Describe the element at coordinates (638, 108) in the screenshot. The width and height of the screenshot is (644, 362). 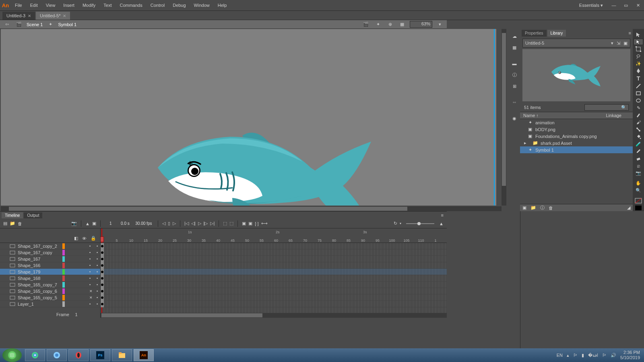
I see `pencil-tool: ✎` at that location.